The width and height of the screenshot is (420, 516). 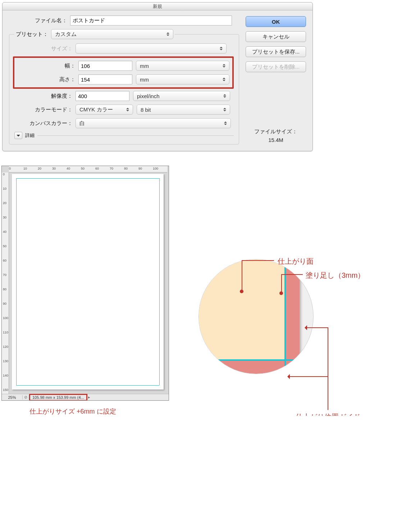 What do you see at coordinates (88, 169) in the screenshot?
I see `horizontal-ruler: 0102030405060708090100` at bounding box center [88, 169].